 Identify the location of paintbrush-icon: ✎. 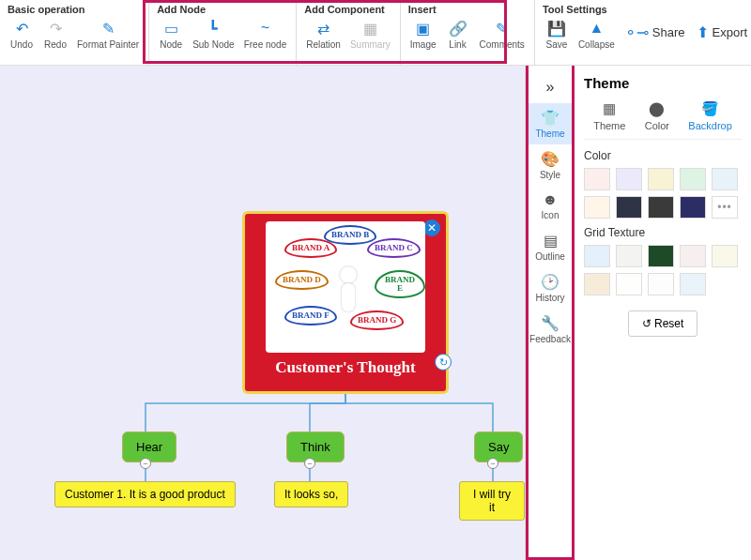
(108, 28).